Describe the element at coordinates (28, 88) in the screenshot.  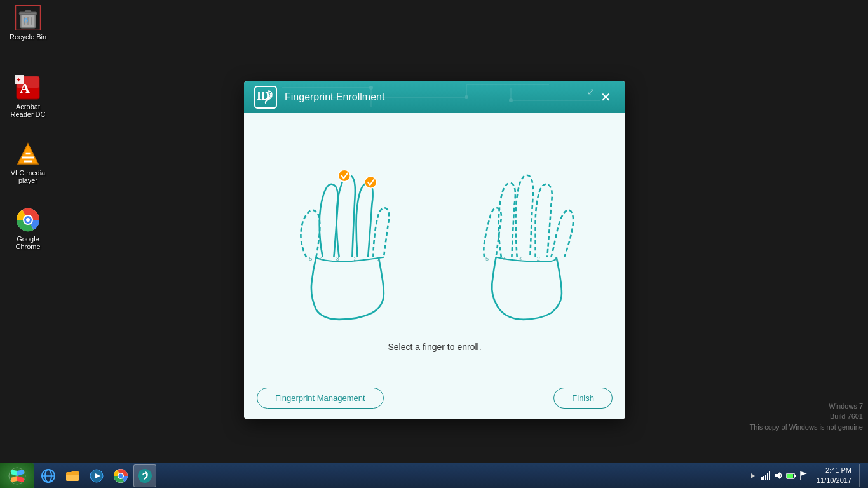
I see `acrobat-graphic: A ✦` at that location.